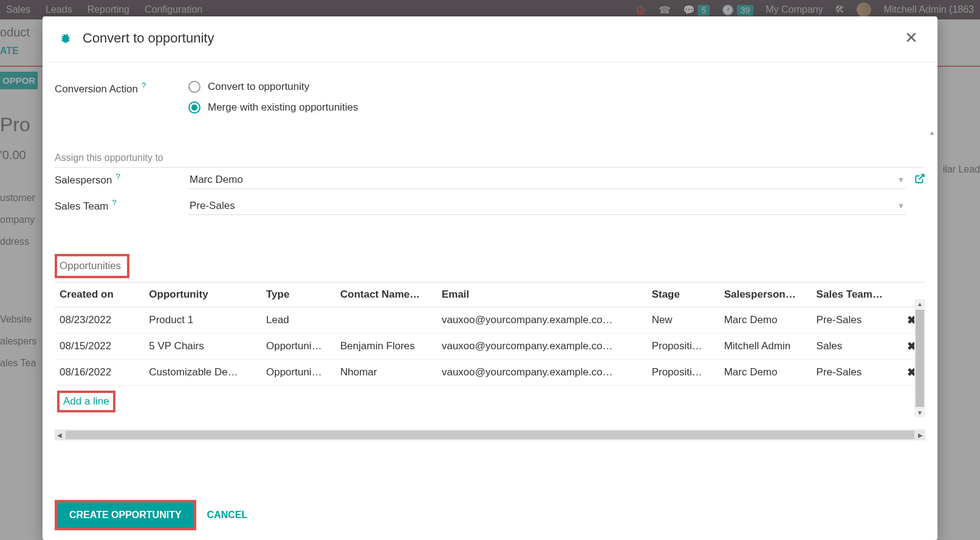 The height and width of the screenshot is (540, 980). Describe the element at coordinates (122, 101) in the screenshot. I see `conversion-action-label: Conversion Action ?` at that location.